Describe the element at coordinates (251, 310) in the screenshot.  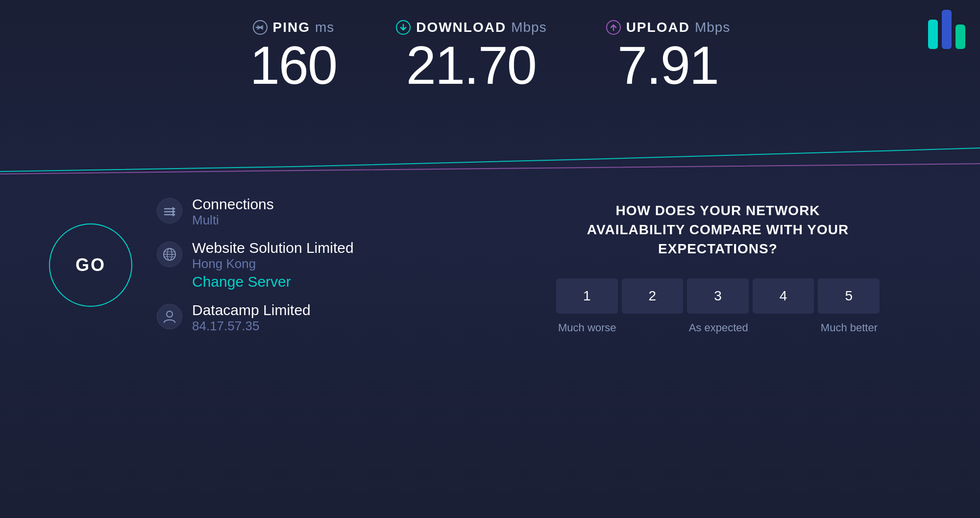
I see `isp-label: Datacamp Limited` at that location.